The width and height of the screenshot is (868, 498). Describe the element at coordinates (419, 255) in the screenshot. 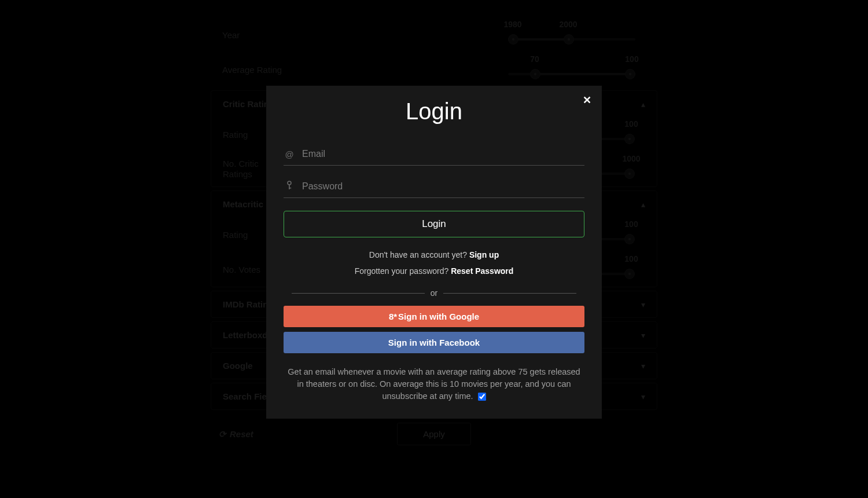

I see `signup-prompt-text: Don't have an account yet?` at that location.